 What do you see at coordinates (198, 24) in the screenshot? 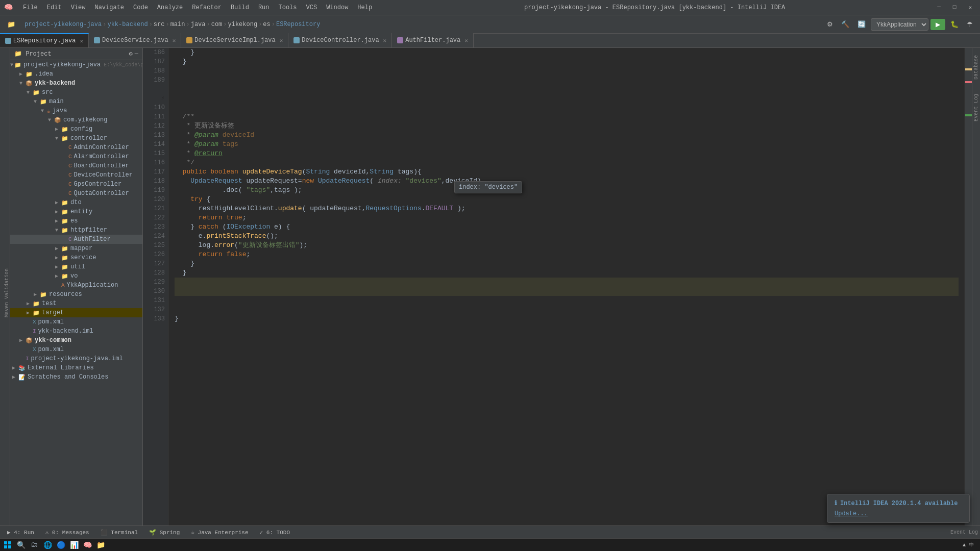
I see `breadcrumb-java: java` at bounding box center [198, 24].